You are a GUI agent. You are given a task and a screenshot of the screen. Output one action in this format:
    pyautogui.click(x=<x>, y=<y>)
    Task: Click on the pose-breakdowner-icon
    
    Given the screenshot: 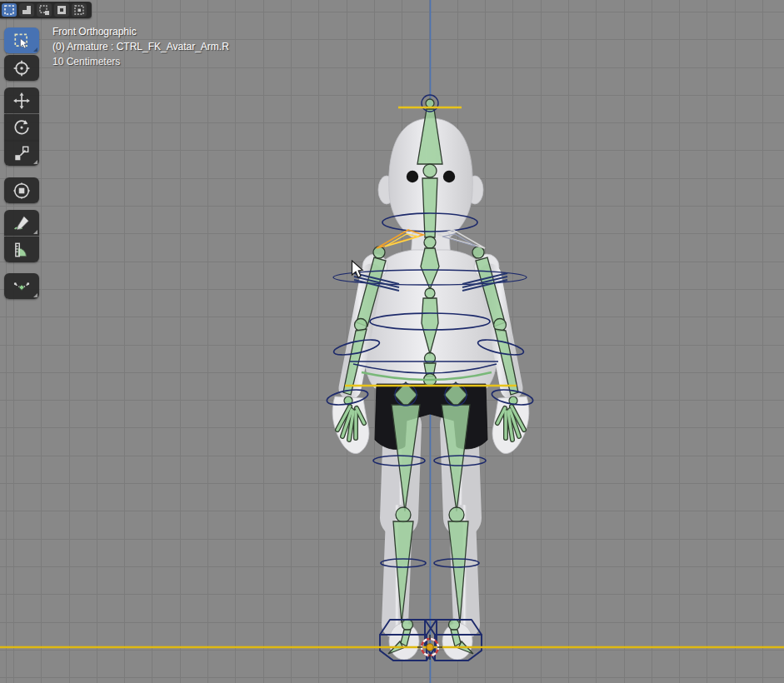 What is the action you would take?
    pyautogui.click(x=22, y=287)
    